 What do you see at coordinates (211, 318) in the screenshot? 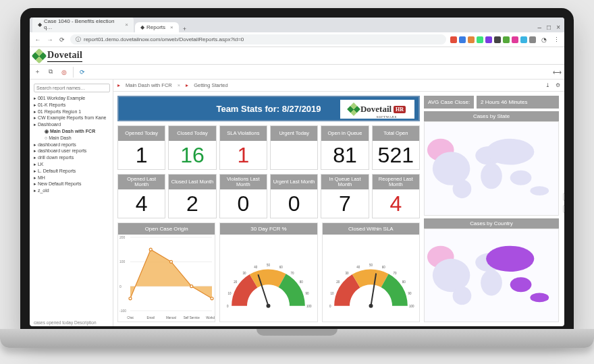
I see `svg-text: Workday` at bounding box center [211, 318].